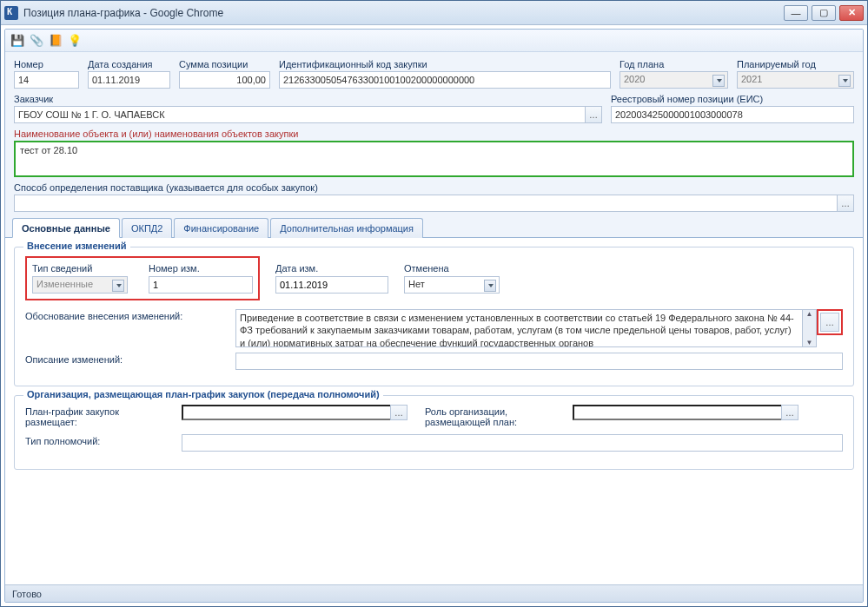 The image size is (868, 607). I want to click on highlight-type-num: Тип сведений Измененные Номер изм., so click(142, 278).